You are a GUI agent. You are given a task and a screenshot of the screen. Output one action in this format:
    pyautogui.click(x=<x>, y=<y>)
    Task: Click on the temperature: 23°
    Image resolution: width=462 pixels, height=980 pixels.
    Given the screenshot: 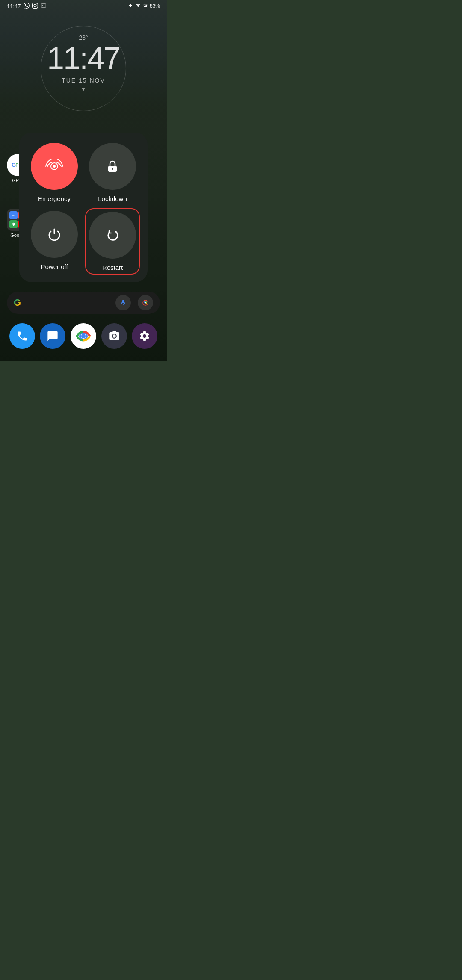 What is the action you would take?
    pyautogui.click(x=83, y=38)
    